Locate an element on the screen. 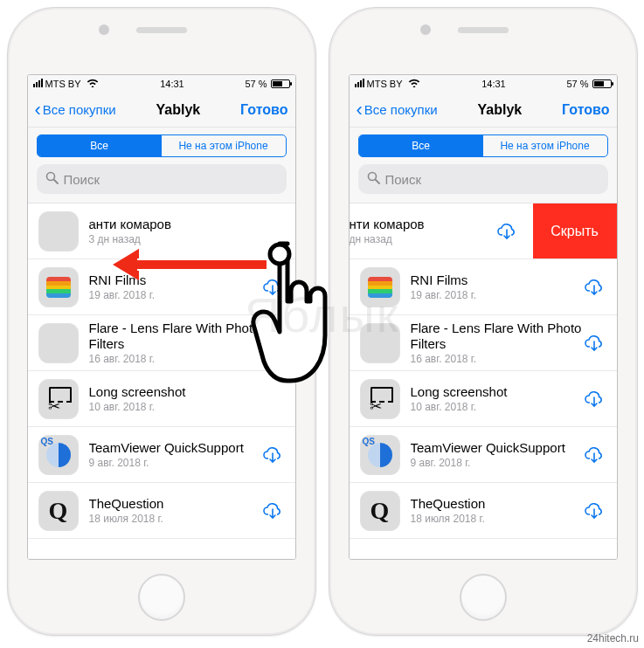 Image resolution: width=644 pixels, height=648 pixels. clock: 14:31 is located at coordinates (494, 84).